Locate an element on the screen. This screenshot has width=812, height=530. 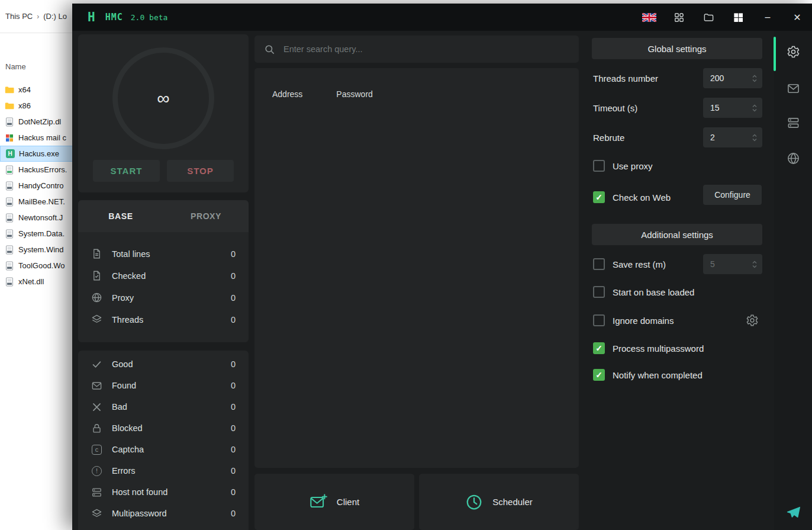
file-row: x64 is located at coordinates (41, 90).